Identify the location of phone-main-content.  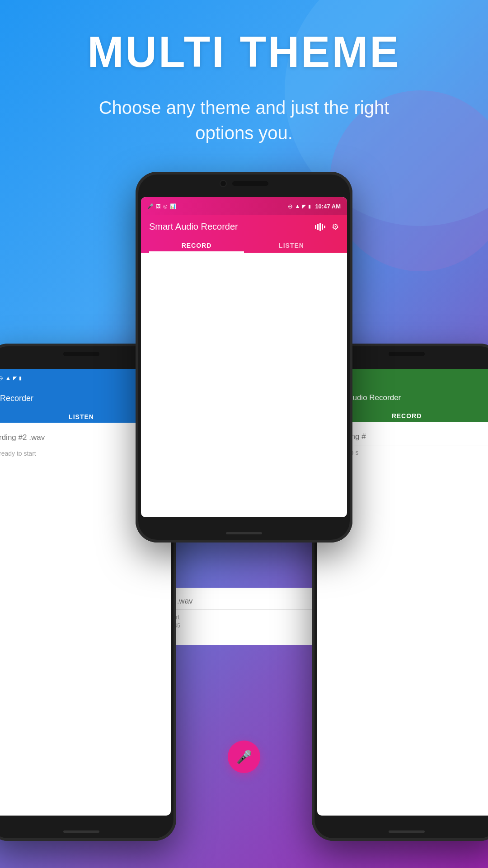
(244, 262).